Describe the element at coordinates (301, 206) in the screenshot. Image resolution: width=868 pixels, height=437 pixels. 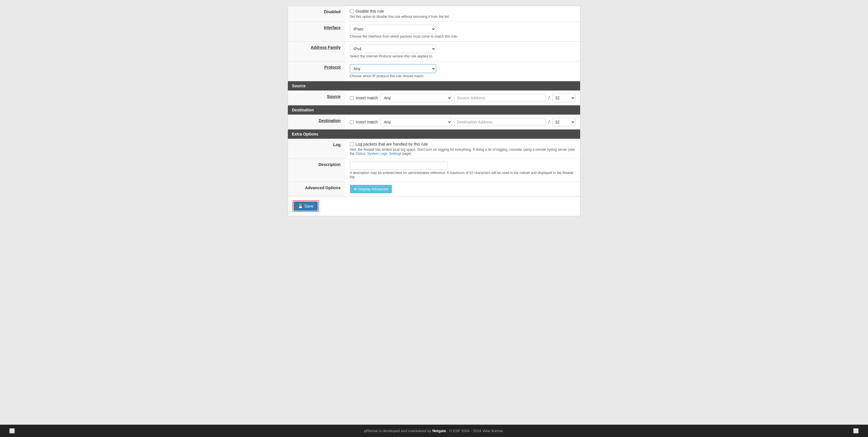
I see `save-icon: 💾` at that location.